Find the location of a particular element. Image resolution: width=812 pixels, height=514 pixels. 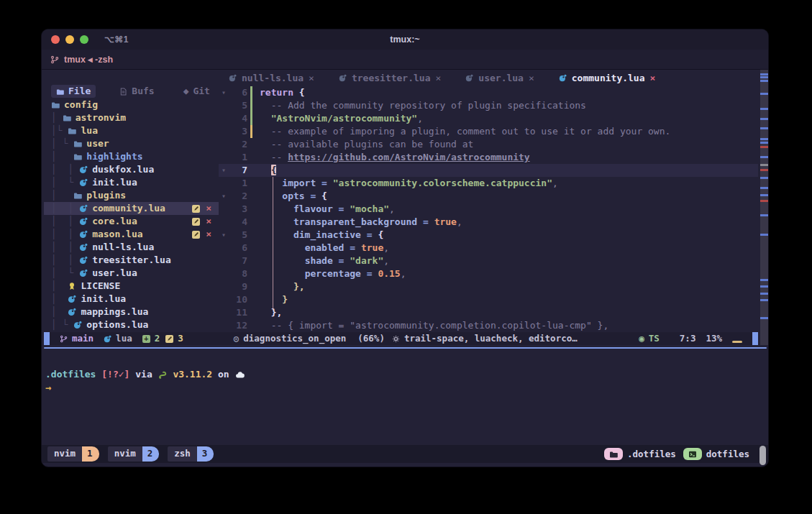

tmux-window-index: 3 is located at coordinates (206, 454).